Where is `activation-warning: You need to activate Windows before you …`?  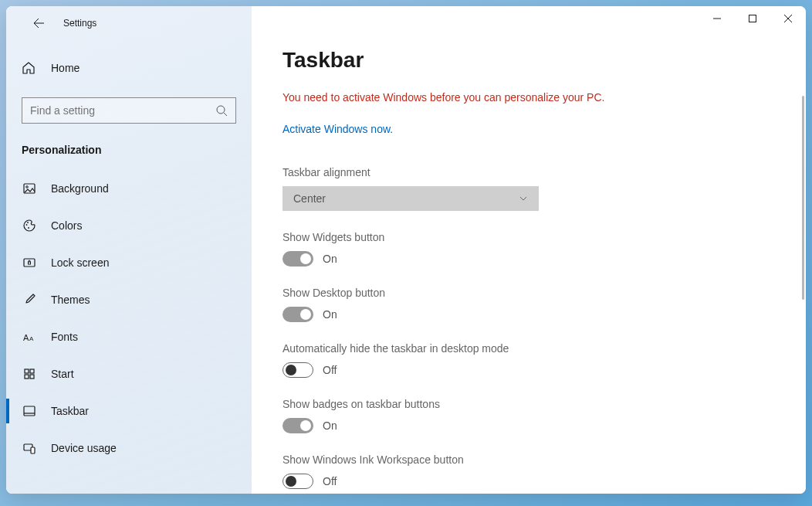
activation-warning: You need to activate Windows before you … is located at coordinates (529, 97).